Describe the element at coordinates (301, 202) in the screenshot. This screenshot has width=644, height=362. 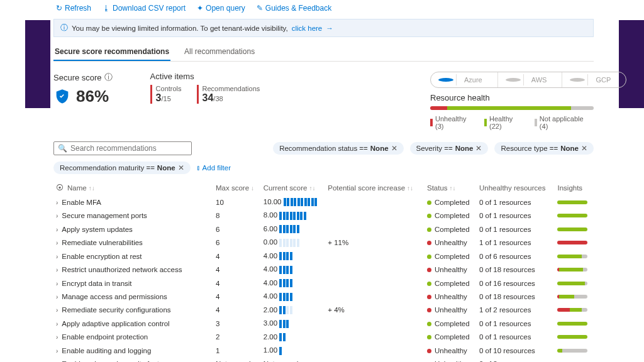
I see `score-bar` at that location.